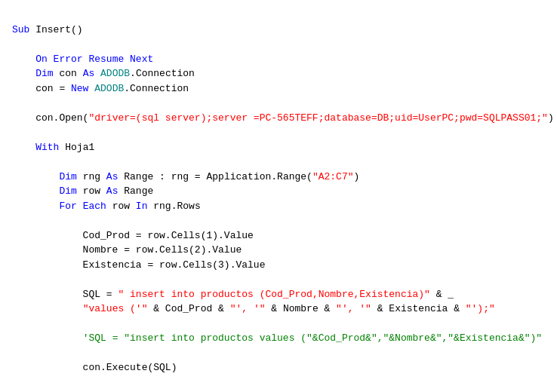 The image size is (557, 392). Describe the element at coordinates (133, 235) in the screenshot. I see `line-15: Cod_Prod = row.Cells(1).Value` at that location.